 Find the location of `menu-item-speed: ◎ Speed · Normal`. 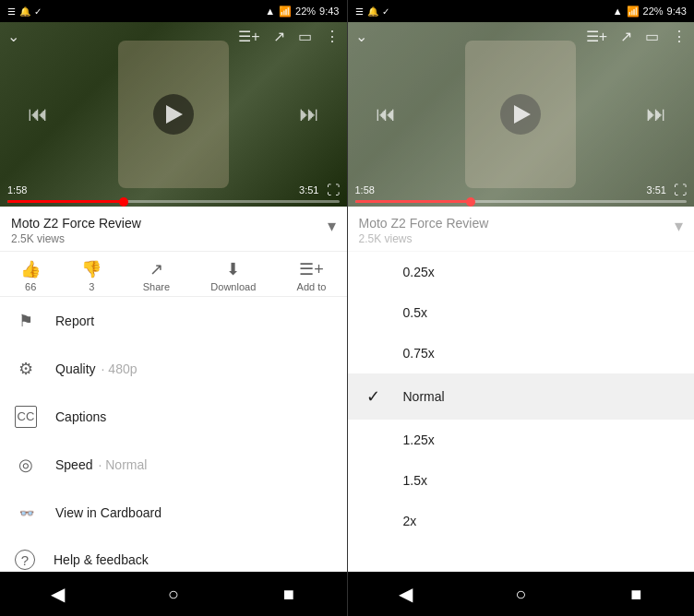

menu-item-speed: ◎ Speed · Normal is located at coordinates (174, 465).